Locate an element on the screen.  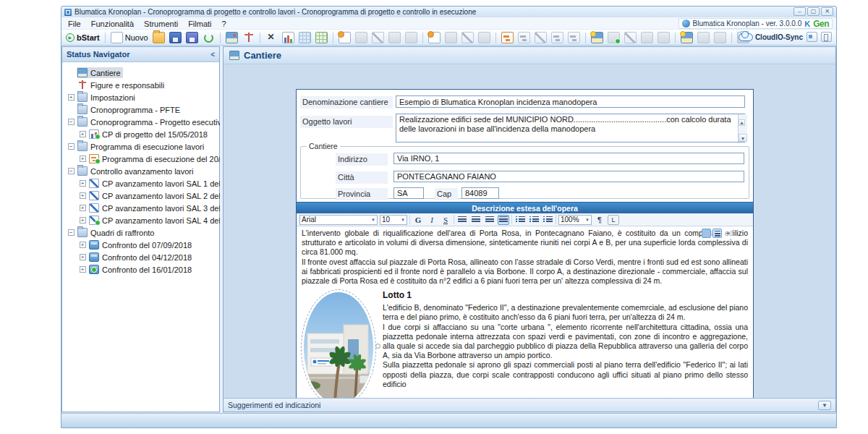
tree-item-body: Cantiere is located at coordinates (100, 72).